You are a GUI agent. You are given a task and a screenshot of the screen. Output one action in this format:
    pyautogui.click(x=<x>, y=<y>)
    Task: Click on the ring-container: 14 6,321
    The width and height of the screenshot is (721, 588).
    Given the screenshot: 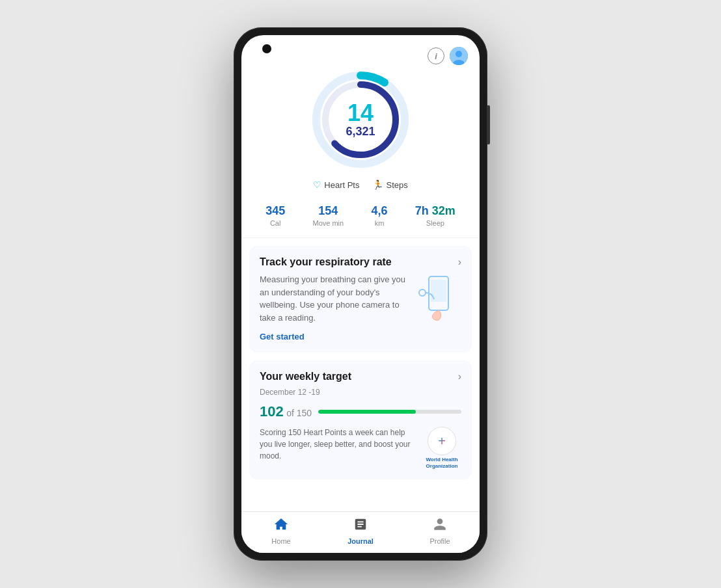 What is the action you would take?
    pyautogui.click(x=360, y=120)
    